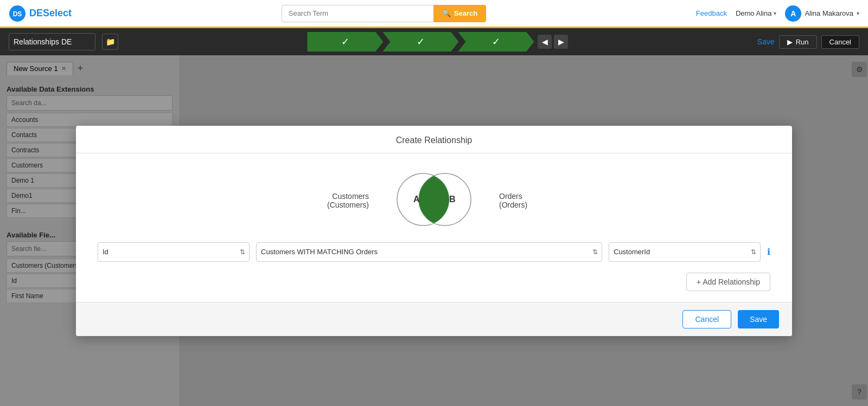 This screenshot has height=406, width=868. I want to click on left-field-select: Id First Name CustomerId, so click(174, 252).